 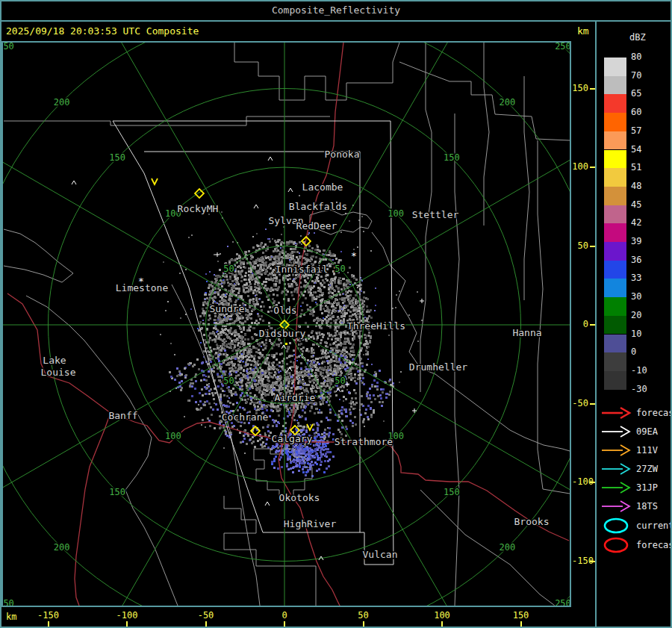 What do you see at coordinates (342, 154) in the screenshot?
I see `city-label: Ponoka` at bounding box center [342, 154].